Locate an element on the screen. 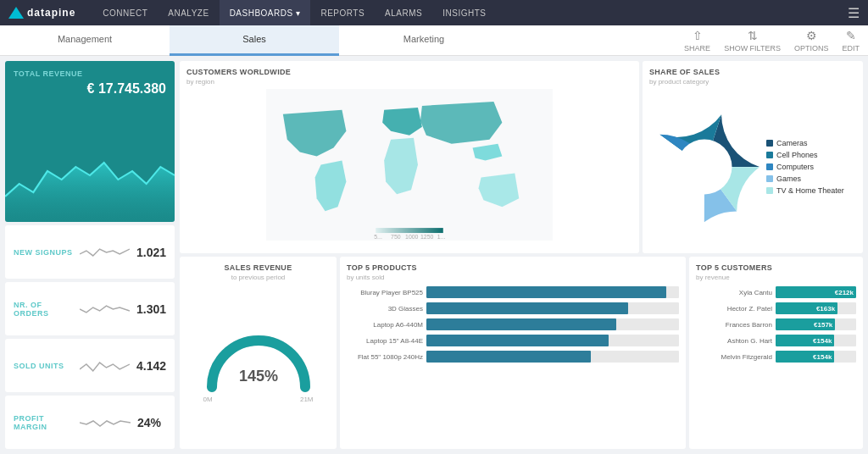  customer-bar-wrap-4: €154k is located at coordinates (815, 357).